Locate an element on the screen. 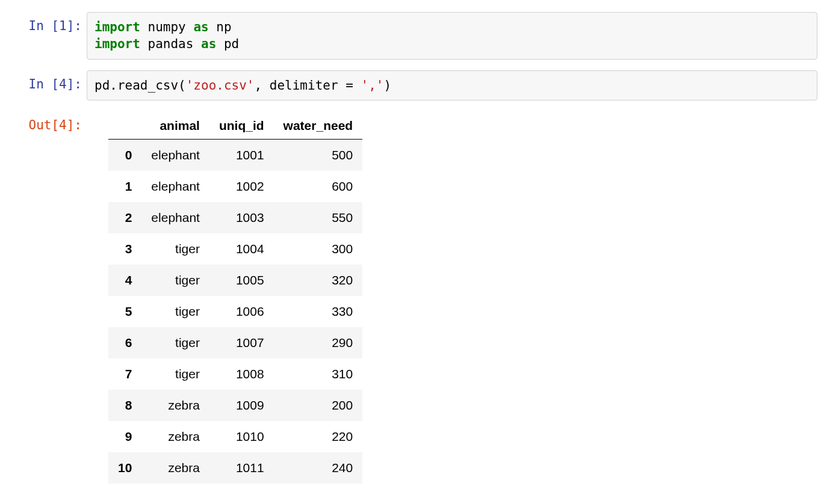  table-row: 8zebra1009200 is located at coordinates (235, 405).